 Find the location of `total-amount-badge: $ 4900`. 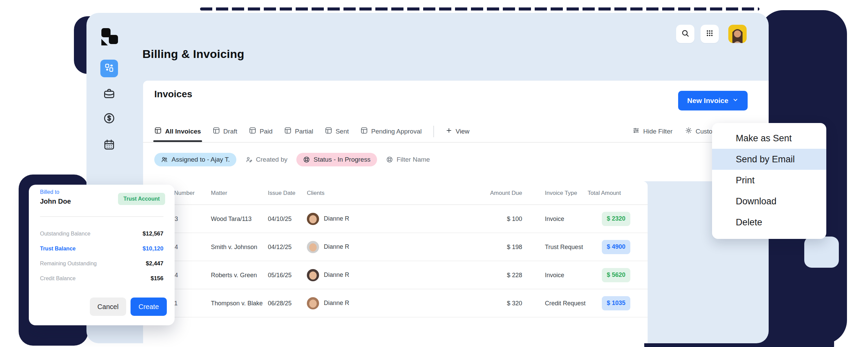

total-amount-badge: $ 4900 is located at coordinates (616, 247).